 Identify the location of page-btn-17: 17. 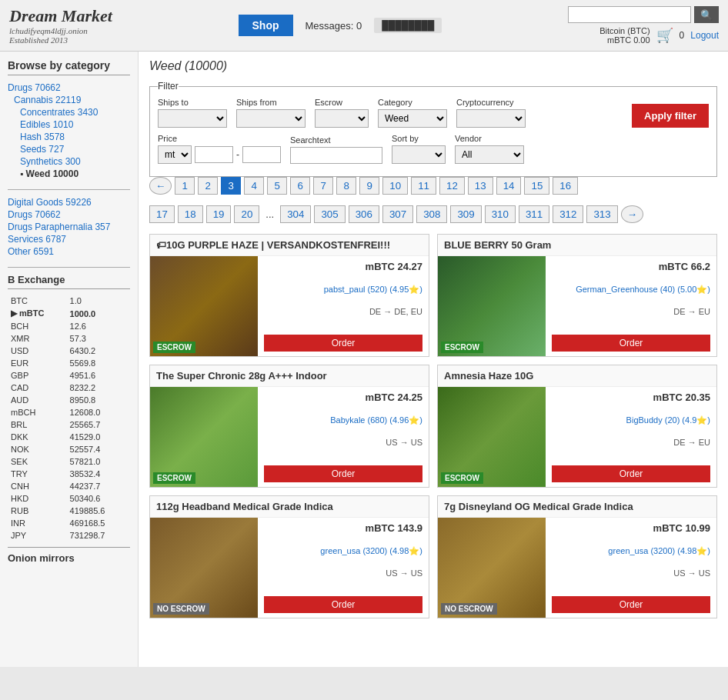
(162, 214).